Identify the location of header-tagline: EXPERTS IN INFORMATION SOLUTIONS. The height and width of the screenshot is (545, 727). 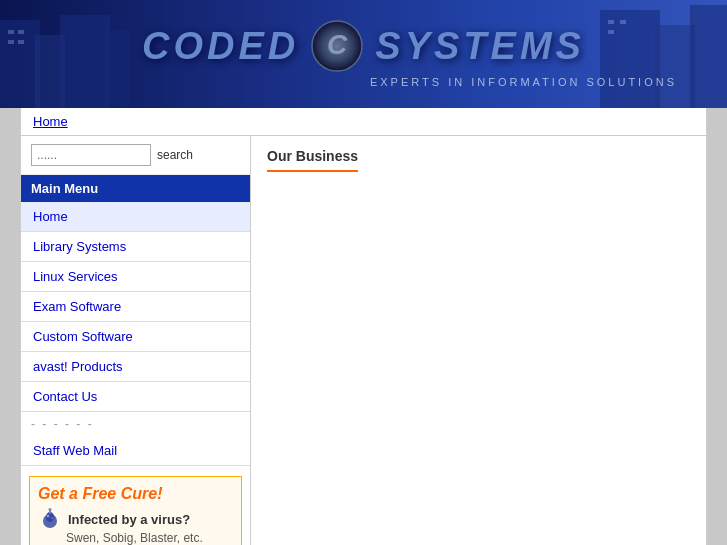
(524, 82).